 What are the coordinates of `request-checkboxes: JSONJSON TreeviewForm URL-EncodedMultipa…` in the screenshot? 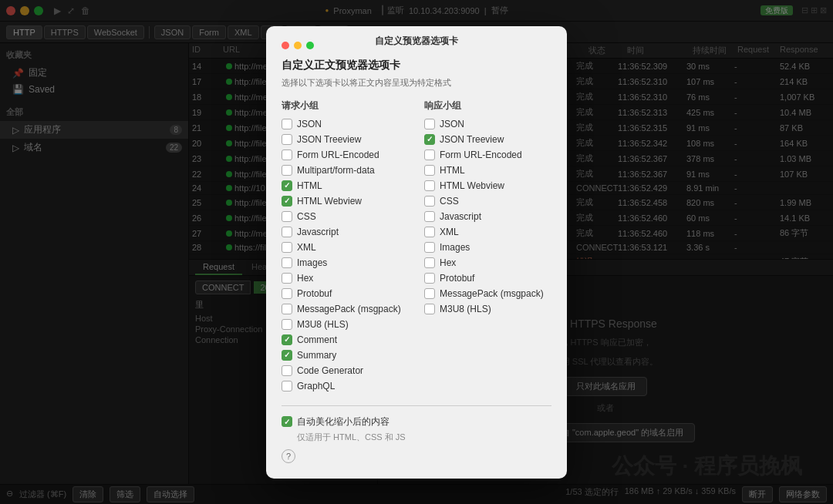 It's located at (346, 255).